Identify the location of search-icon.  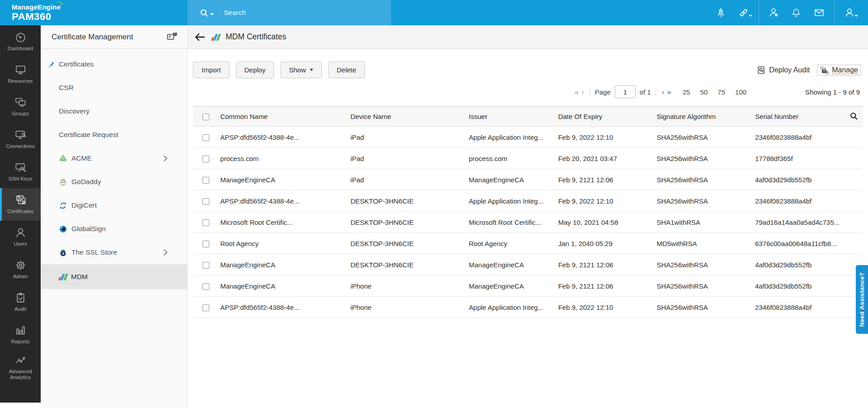
(204, 13).